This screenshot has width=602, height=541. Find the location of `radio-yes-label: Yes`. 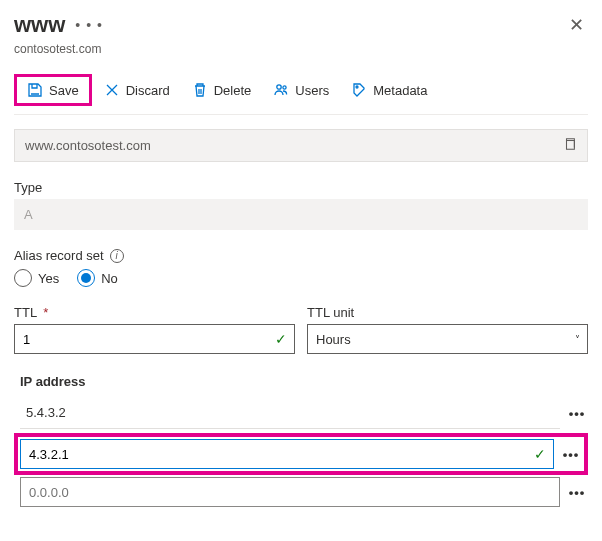

radio-yes-label: Yes is located at coordinates (48, 278).